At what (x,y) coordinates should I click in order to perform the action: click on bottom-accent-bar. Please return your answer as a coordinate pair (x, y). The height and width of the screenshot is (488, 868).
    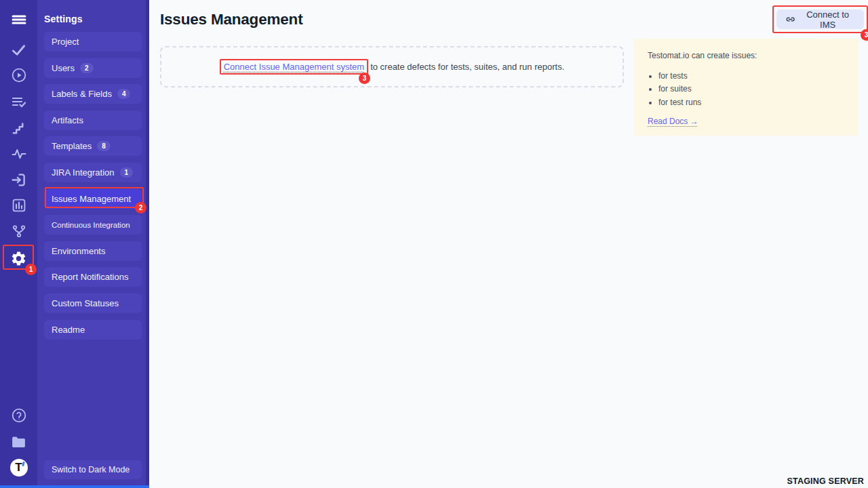
    Looking at the image, I should click on (75, 487).